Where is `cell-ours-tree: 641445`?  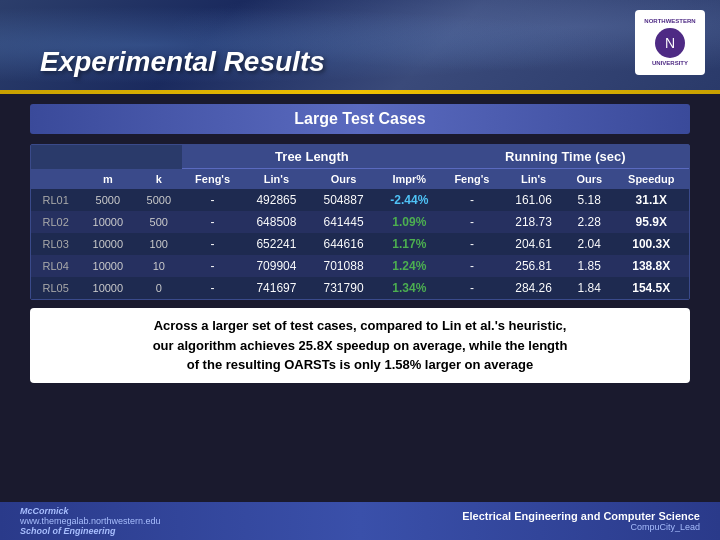 cell-ours-tree: 641445 is located at coordinates (344, 222).